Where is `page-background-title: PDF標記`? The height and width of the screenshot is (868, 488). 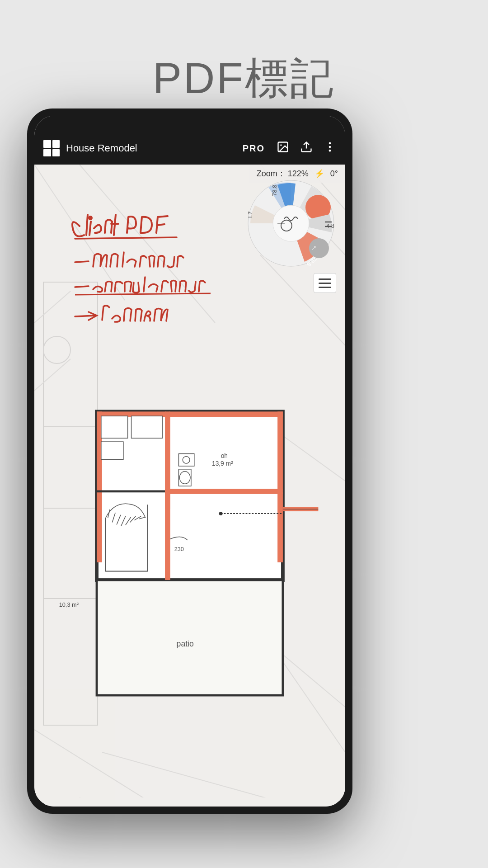 page-background-title: PDF標記 is located at coordinates (244, 79).